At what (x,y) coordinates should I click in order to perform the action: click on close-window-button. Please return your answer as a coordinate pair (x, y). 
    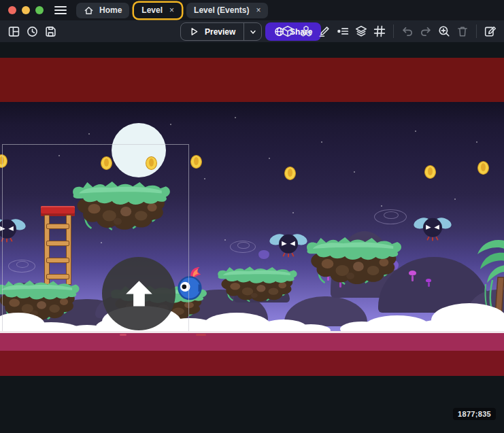
    Looking at the image, I should click on (12, 10).